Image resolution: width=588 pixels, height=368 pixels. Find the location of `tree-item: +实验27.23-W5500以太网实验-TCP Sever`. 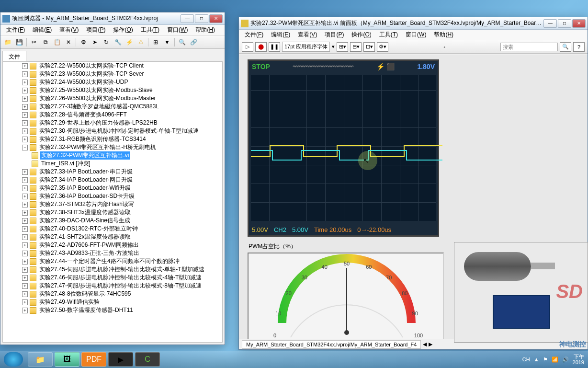

tree-item: +实验27.23-W5500以太网实验-TCP Sever is located at coordinates (113, 74).